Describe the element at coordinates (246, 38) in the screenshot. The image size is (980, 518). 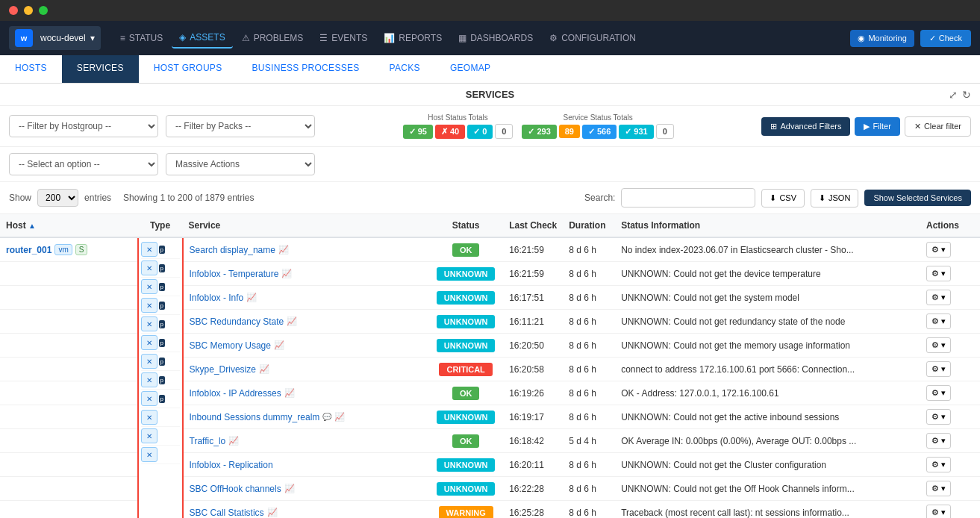
I see `problems-nav-icon: ⚠` at that location.